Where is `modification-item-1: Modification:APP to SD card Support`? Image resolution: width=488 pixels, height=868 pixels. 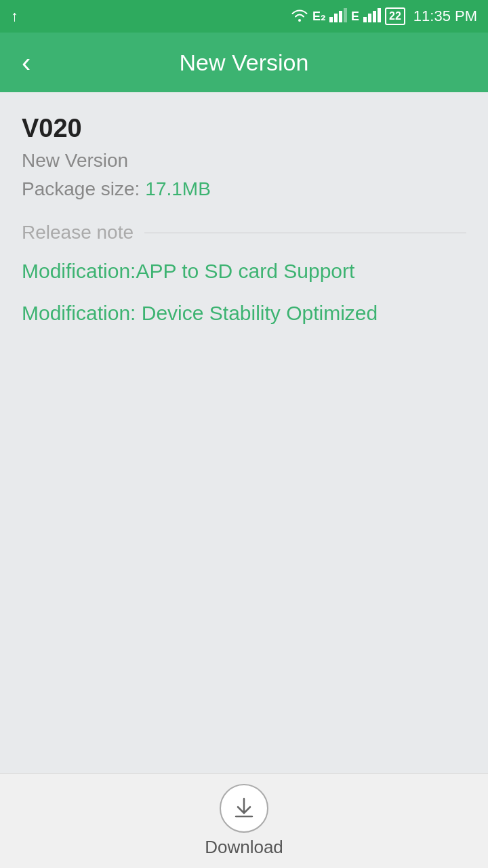
modification-item-1: Modification:APP to SD card Support is located at coordinates (244, 271).